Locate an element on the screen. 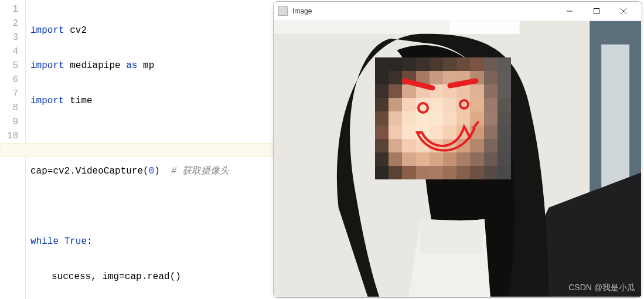 The width and height of the screenshot is (644, 299). lineno: 6 is located at coordinates (9, 80).